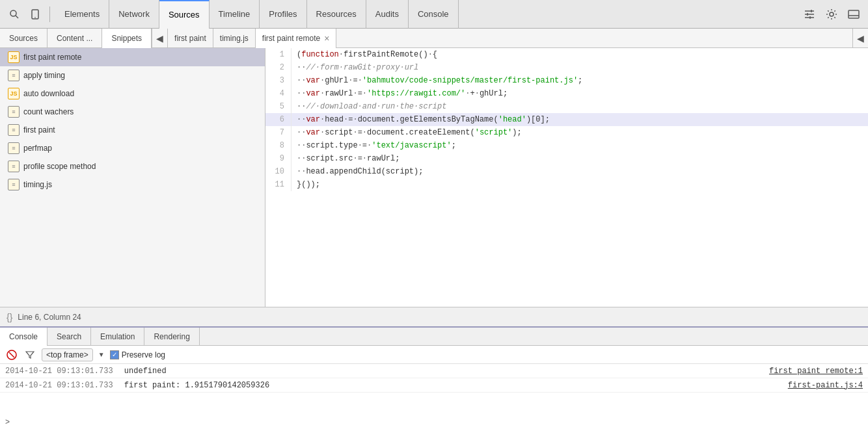  What do you see at coordinates (825, 385) in the screenshot?
I see `console-source-2: first-paint.js:4` at bounding box center [825, 385].